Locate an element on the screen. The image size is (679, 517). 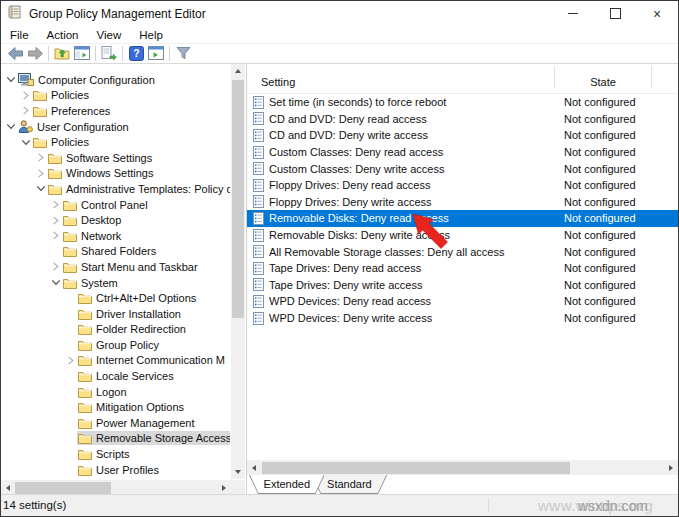
menu-item-action: Action is located at coordinates (63, 35).